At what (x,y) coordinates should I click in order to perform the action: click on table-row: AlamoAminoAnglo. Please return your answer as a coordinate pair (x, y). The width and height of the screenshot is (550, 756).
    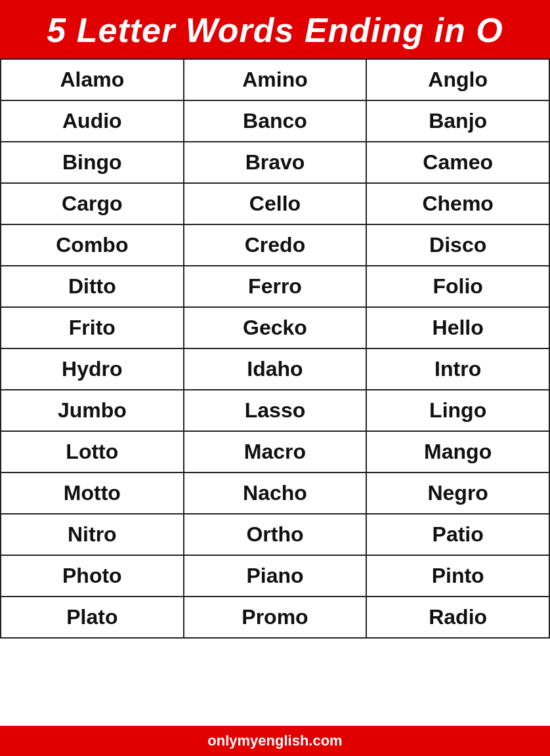
    Looking at the image, I should click on (275, 80).